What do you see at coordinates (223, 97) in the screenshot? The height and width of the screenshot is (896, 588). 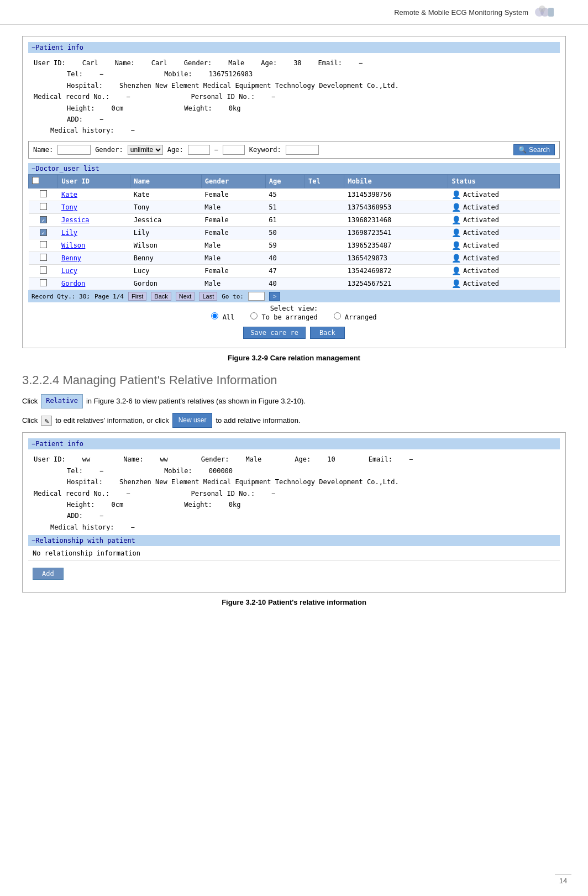 I see `personal-id-label: Personal ID No.:` at bounding box center [223, 97].